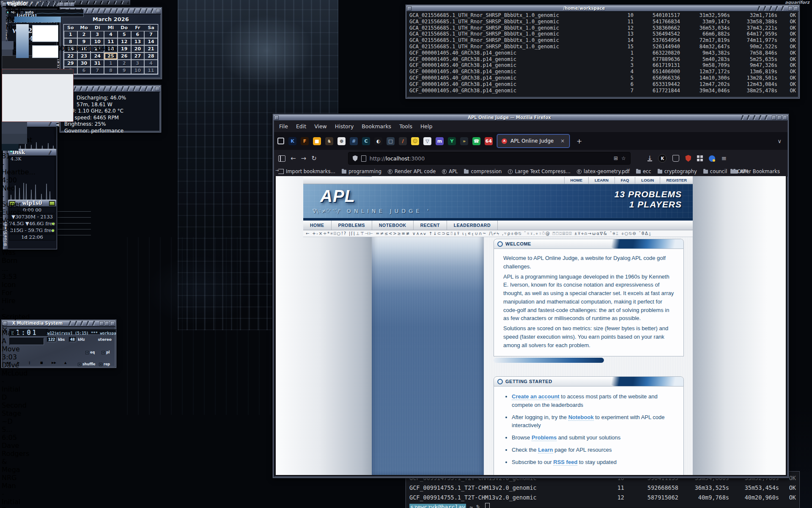  Describe the element at coordinates (483, 171) in the screenshot. I see `bookmark-item: compression` at that location.